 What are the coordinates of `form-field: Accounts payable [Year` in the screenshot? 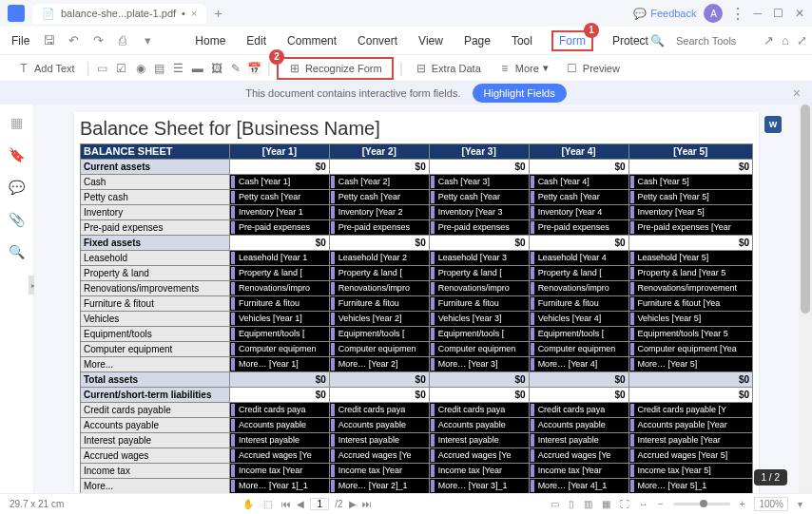 It's located at (690, 426).